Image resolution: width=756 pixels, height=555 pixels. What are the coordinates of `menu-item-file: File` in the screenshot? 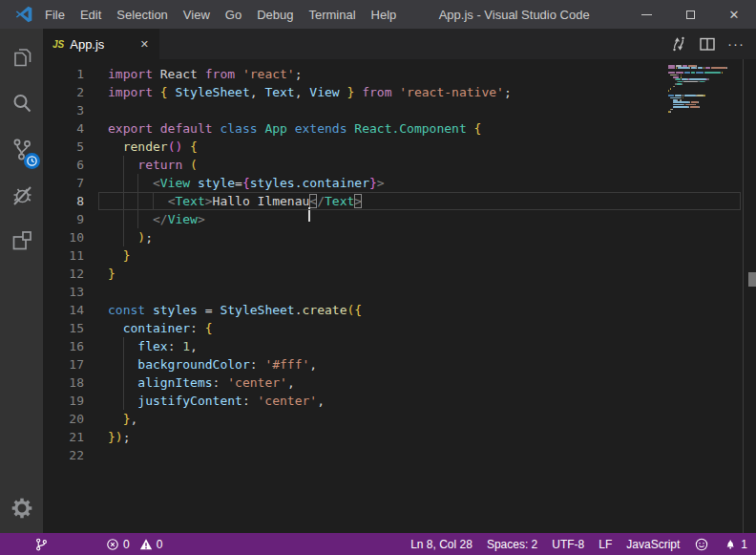 It's located at (55, 14).